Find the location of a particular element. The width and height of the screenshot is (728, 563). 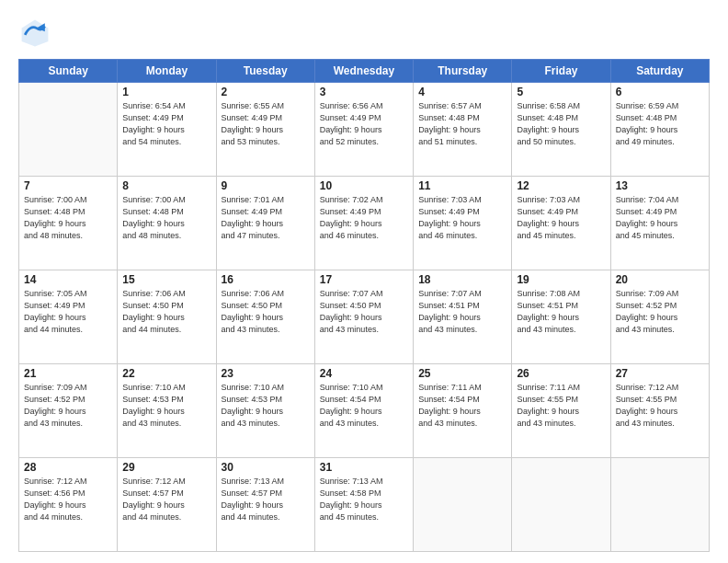

day-number: 10 is located at coordinates (364, 186).